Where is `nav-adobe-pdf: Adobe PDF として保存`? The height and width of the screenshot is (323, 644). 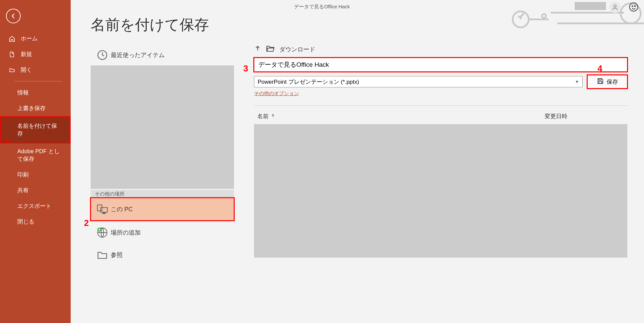
nav-adobe-pdf: Adobe PDF として保存 is located at coordinates (35, 155).